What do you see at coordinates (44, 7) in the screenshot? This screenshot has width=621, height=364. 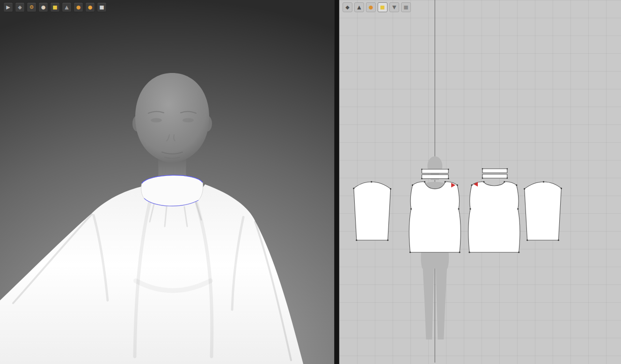 I see `avatar-icon: ●` at bounding box center [44, 7].